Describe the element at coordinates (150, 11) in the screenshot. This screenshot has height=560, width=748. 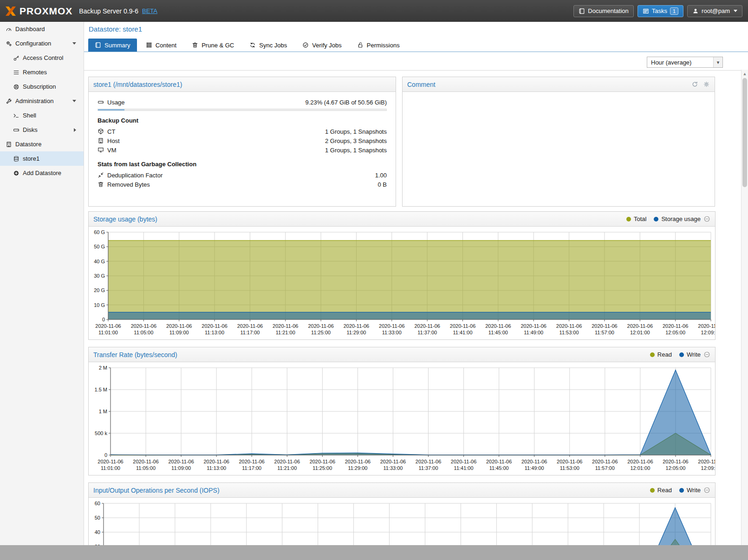
I see `beta-link: BETA` at that location.